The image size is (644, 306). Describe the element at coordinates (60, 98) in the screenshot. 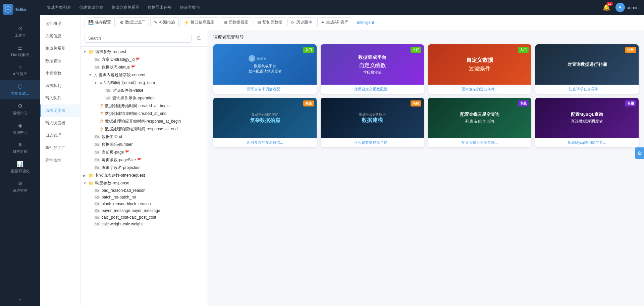

I see `second-nav-write-queue: 写入队列` at that location.